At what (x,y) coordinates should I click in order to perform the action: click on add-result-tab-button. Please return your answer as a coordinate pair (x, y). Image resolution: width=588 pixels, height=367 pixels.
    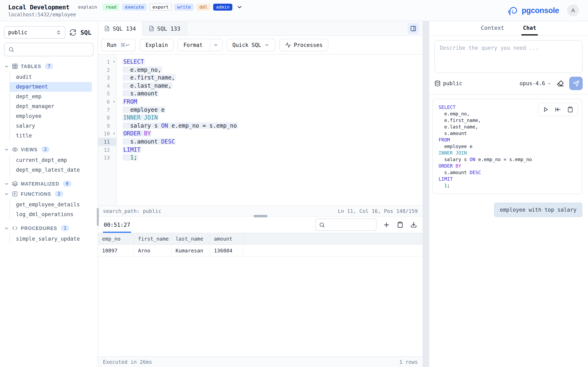
    Looking at the image, I should click on (386, 225).